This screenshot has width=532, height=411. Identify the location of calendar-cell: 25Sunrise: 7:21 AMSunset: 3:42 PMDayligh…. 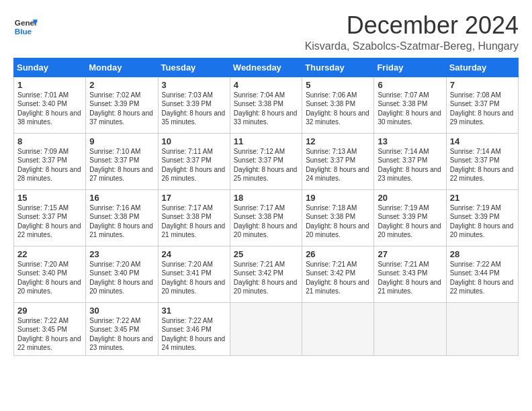
(266, 274).